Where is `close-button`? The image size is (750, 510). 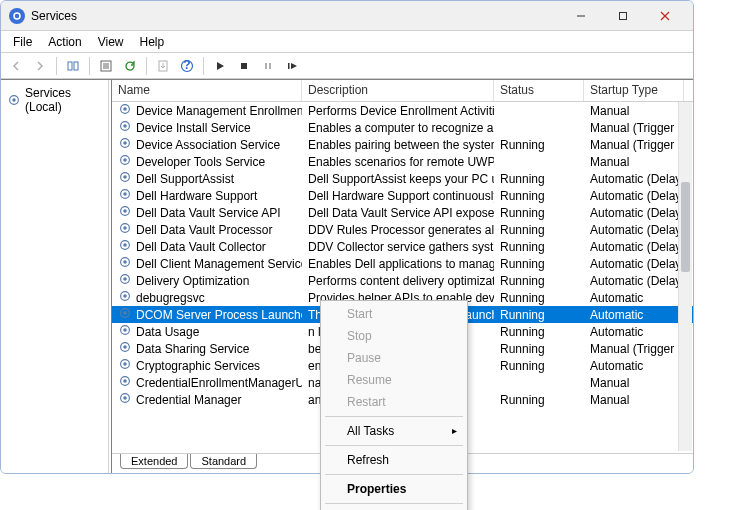
close-button is located at coordinates (665, 16).